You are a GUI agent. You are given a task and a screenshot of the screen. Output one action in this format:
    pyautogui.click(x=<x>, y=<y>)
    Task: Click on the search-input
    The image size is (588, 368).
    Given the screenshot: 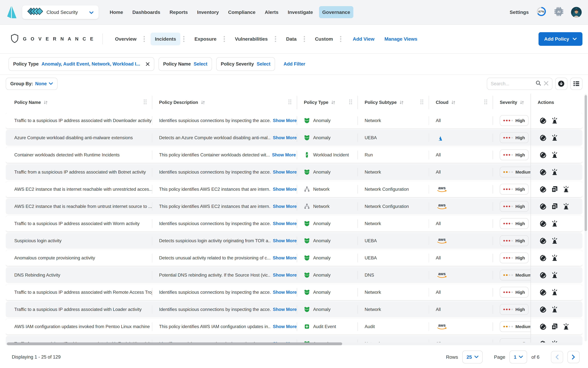 What is the action you would take?
    pyautogui.click(x=512, y=84)
    